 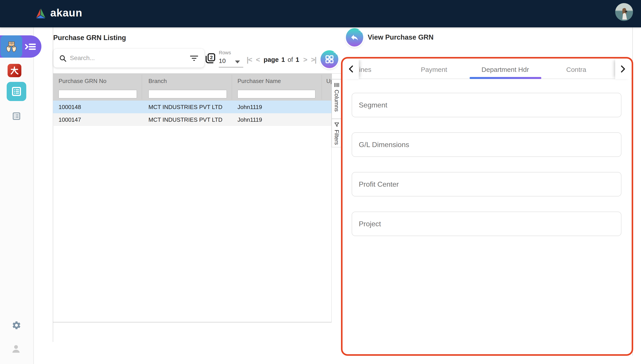 What do you see at coordinates (90, 38) in the screenshot?
I see `page-title: Purchase GRN Listing` at bounding box center [90, 38].